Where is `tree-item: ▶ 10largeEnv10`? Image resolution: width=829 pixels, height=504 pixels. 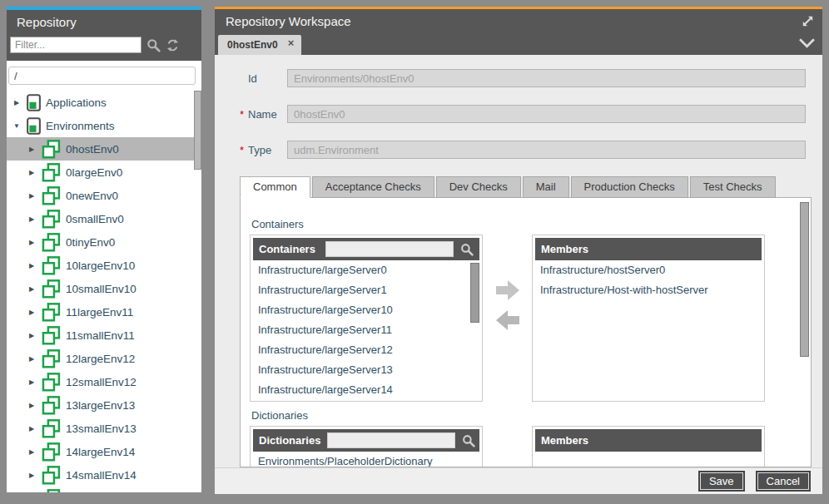 tree-item: ▶ 10largeEnv10 is located at coordinates (100, 265).